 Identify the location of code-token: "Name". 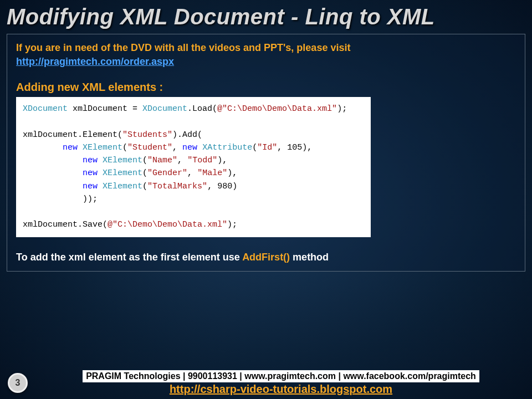
(162, 161).